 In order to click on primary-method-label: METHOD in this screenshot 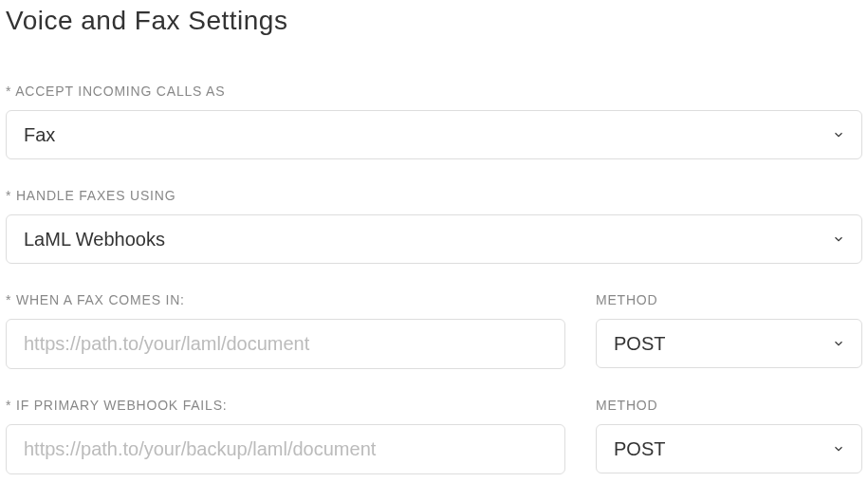, I will do `click(729, 300)`.